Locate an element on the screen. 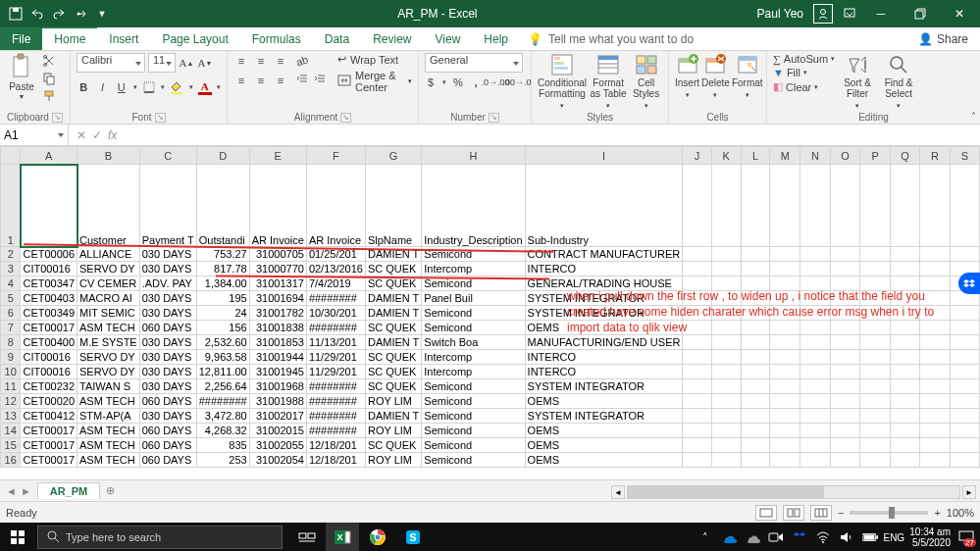 The height and width of the screenshot is (551, 980). cell: 2,256.64 is located at coordinates (223, 386).